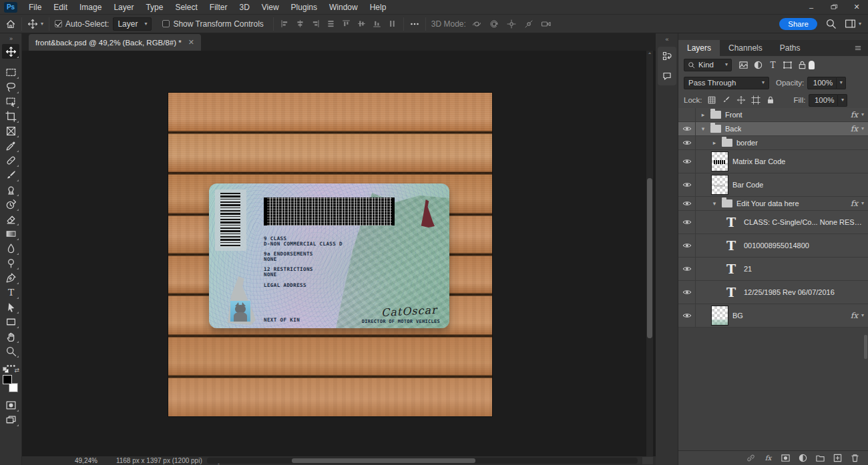  What do you see at coordinates (11, 234) in the screenshot?
I see `tool-gradient` at bounding box center [11, 234].